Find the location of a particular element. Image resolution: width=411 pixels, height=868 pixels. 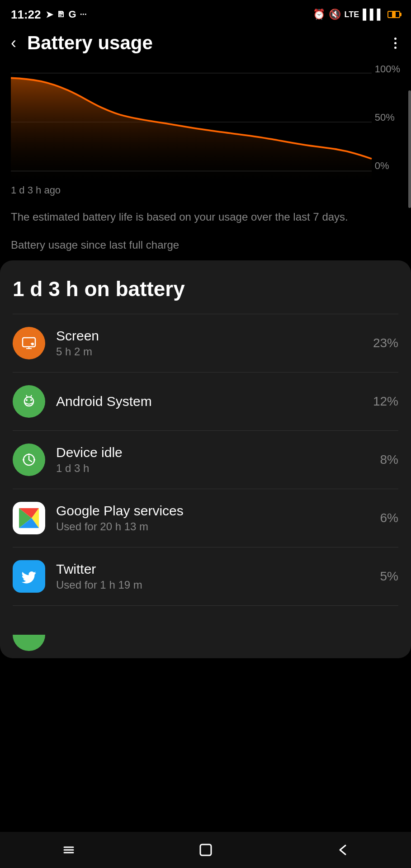

chart-time-label: 1 d 3 h ago is located at coordinates (205, 190).